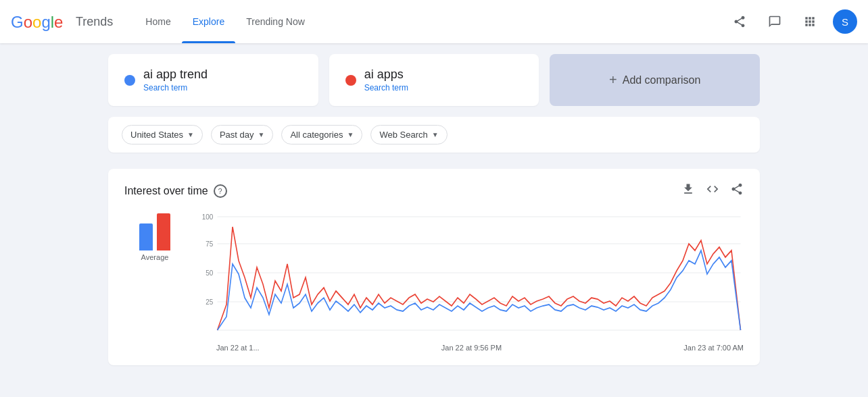 The image size is (868, 397). I want to click on chart-x-labels: Jan 22 at 1... Jan 22 at 9:56 PM Jan 23 …, so click(470, 346).